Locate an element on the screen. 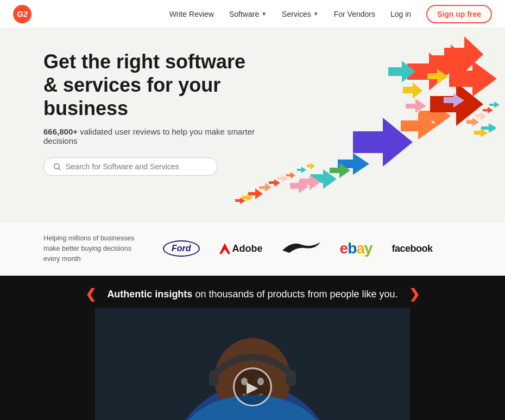 The image size is (505, 420). main-nav: Write Review Software ▼ Services ▼ For V… is located at coordinates (331, 14).